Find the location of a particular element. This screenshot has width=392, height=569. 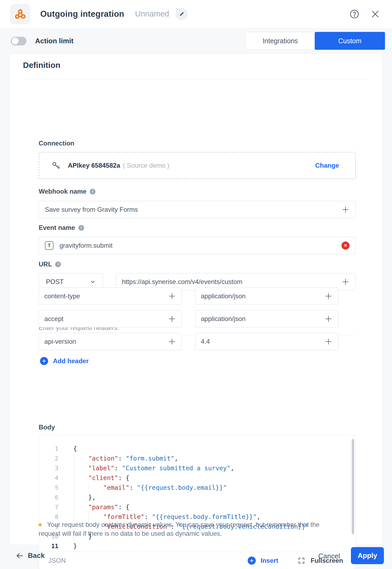

header-field-text: content-type is located at coordinates (106, 296).